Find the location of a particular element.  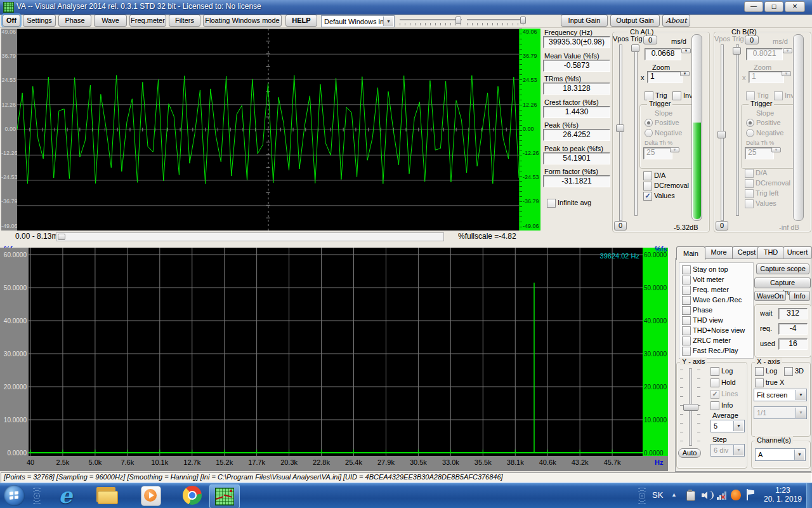

option-thd-noise-view is located at coordinates (686, 331).